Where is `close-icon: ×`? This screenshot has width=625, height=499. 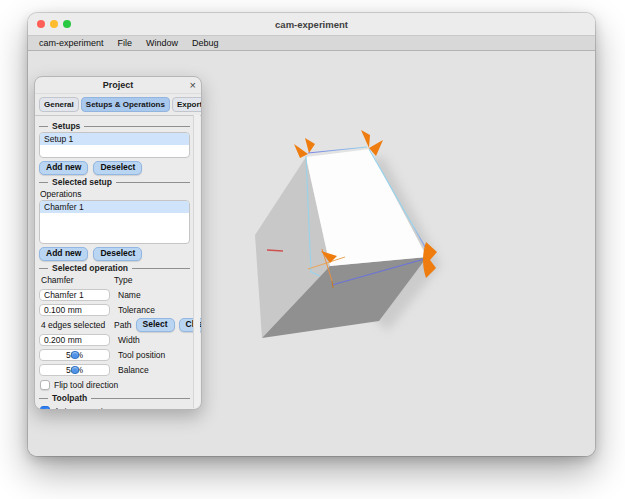
close-icon: × is located at coordinates (193, 86).